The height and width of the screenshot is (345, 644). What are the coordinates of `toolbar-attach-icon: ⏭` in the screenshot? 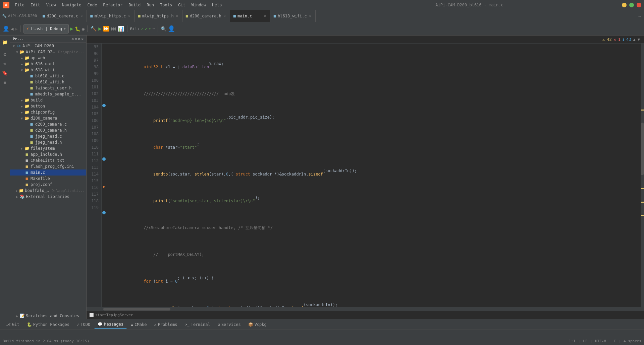 It's located at (114, 29).